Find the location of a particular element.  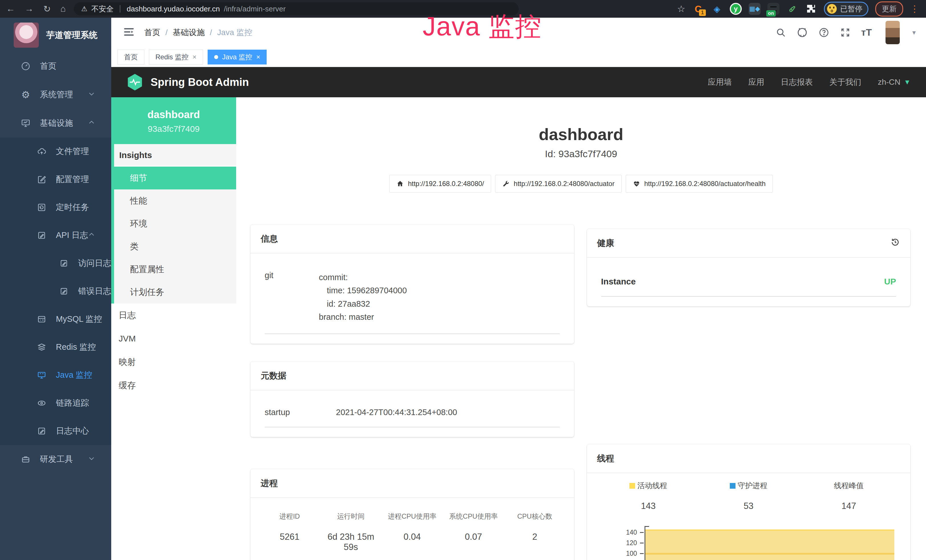

breadcrumb-home: 首页 is located at coordinates (152, 32).